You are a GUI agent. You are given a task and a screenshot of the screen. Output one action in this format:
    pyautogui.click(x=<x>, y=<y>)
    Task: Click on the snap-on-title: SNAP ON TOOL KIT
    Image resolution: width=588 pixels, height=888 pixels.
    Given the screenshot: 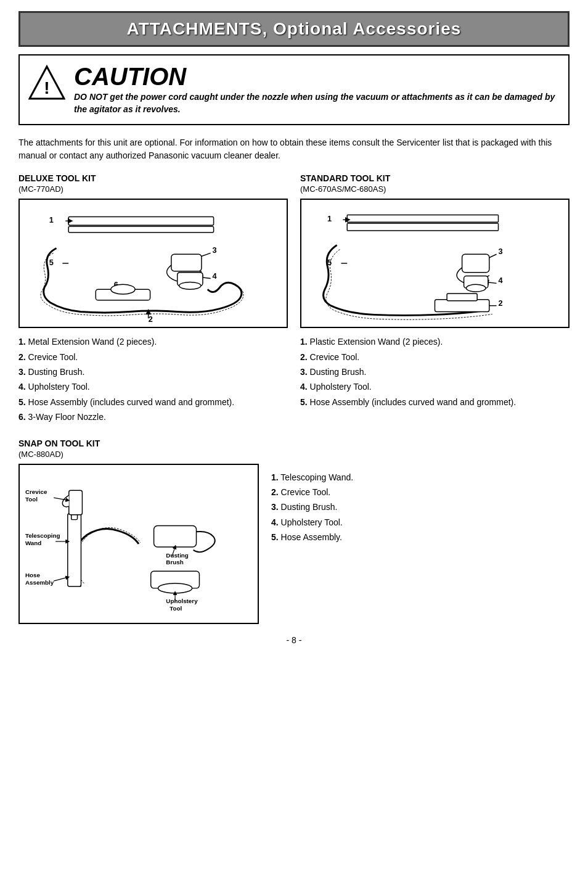 What is the action you would take?
    pyautogui.click(x=294, y=443)
    